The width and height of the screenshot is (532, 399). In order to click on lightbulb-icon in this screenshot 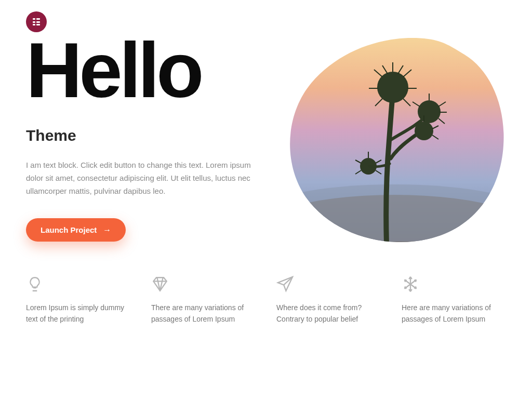, I will do `click(78, 284)`.